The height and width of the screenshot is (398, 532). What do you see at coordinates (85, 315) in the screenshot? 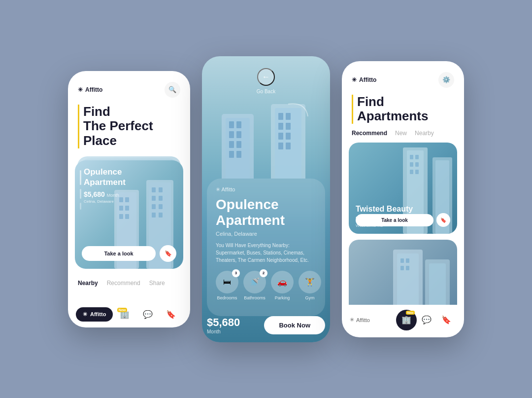
I see `nav-star-icon: ✳` at bounding box center [85, 315].